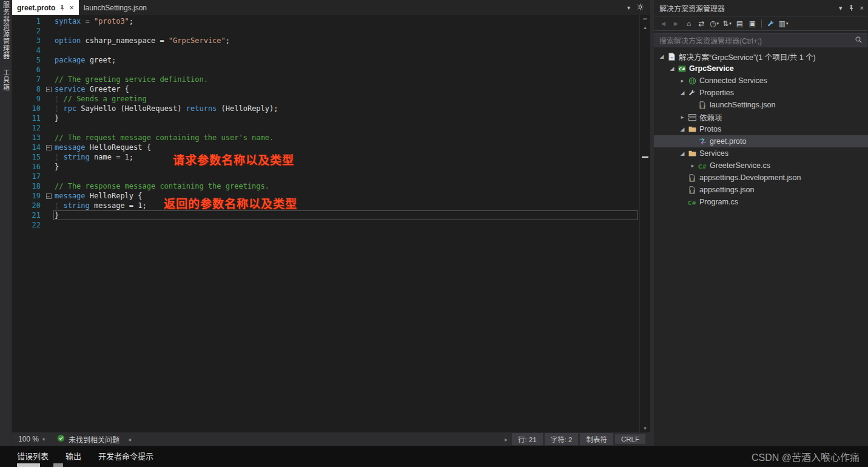  I want to click on tree-item: { }launchSettings.json, so click(761, 105).